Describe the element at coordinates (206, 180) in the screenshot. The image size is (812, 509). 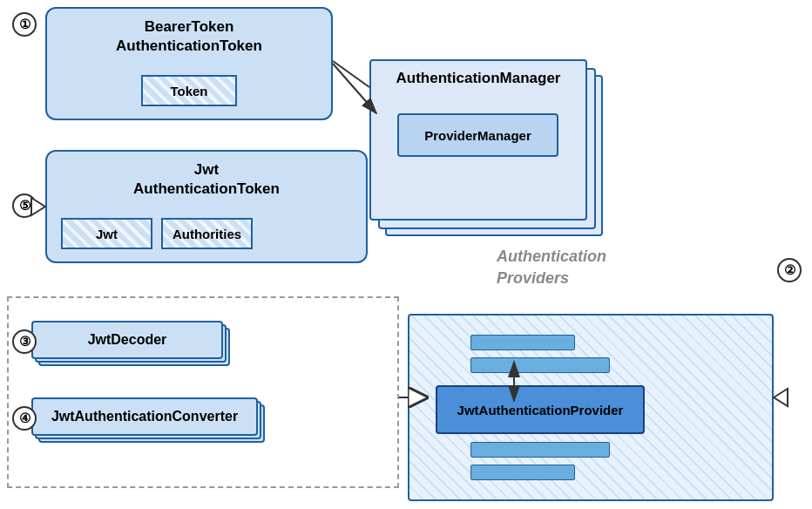
I see `jwt-token-title: Jwt AuthenticationToken` at that location.